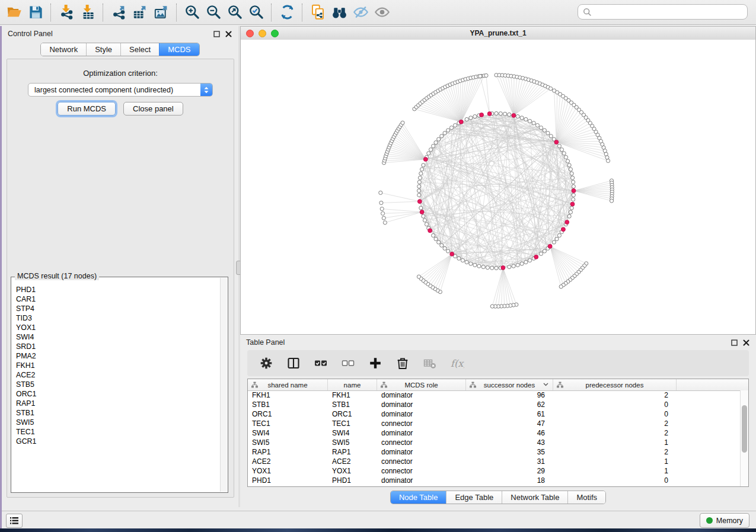 The width and height of the screenshot is (756, 532). I want to click on tab-select: Select, so click(140, 50).